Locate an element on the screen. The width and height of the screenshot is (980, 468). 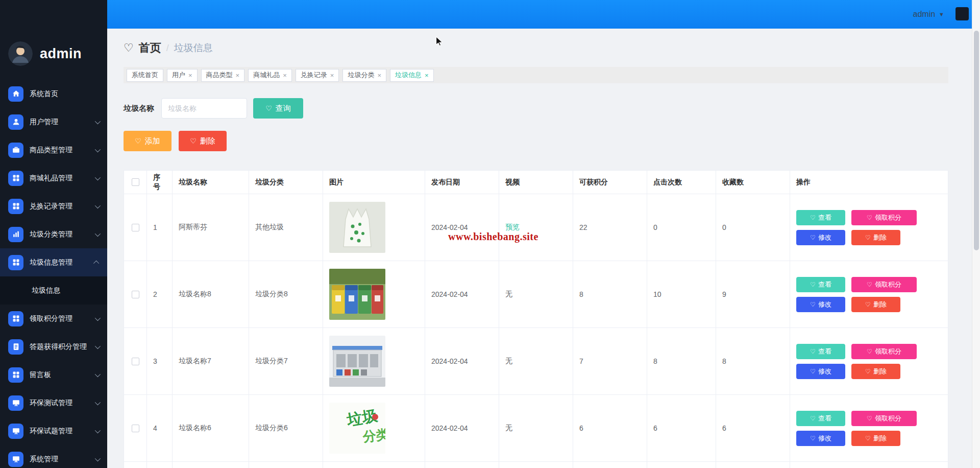
sidebar-item-garbage-info-mgmt: 垃圾信息管理 is located at coordinates (54, 263).